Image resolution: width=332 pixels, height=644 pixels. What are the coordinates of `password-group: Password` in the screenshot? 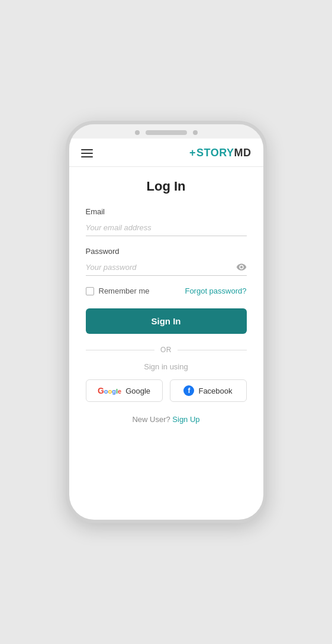 It's located at (166, 262).